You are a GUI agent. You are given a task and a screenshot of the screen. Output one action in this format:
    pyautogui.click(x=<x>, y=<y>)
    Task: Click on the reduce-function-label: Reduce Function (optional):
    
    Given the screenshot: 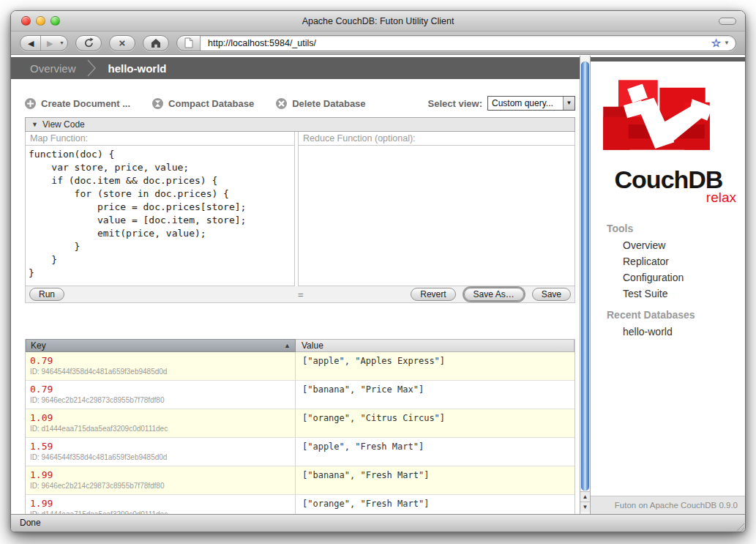 What is the action you would take?
    pyautogui.click(x=436, y=139)
    